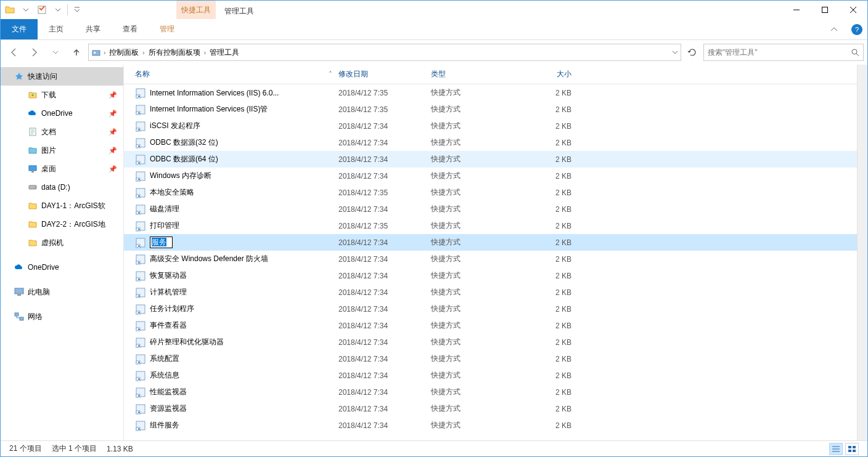 The width and height of the screenshot is (868, 457). What do you see at coordinates (692, 52) in the screenshot?
I see `refresh-button` at bounding box center [692, 52].